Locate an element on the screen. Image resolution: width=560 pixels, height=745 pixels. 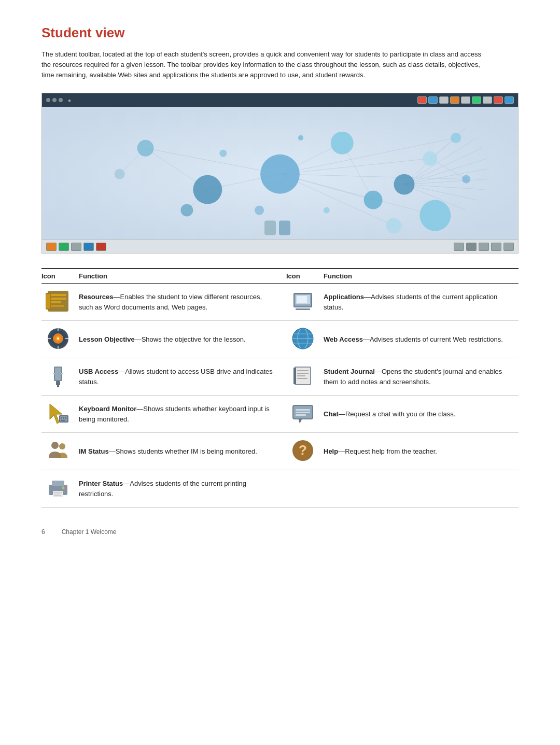
sim-app-name: ● is located at coordinates (69, 101).